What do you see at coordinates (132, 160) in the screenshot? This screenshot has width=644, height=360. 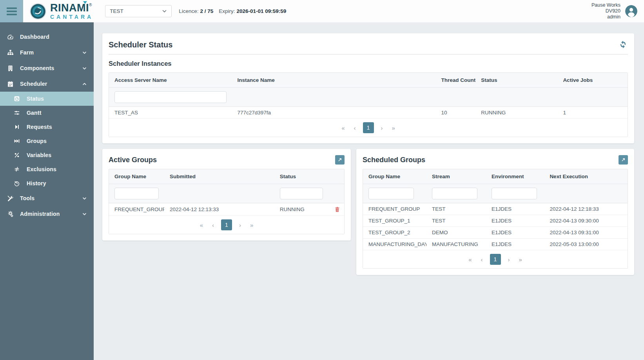 I see `panel-title: Active Groups` at bounding box center [132, 160].